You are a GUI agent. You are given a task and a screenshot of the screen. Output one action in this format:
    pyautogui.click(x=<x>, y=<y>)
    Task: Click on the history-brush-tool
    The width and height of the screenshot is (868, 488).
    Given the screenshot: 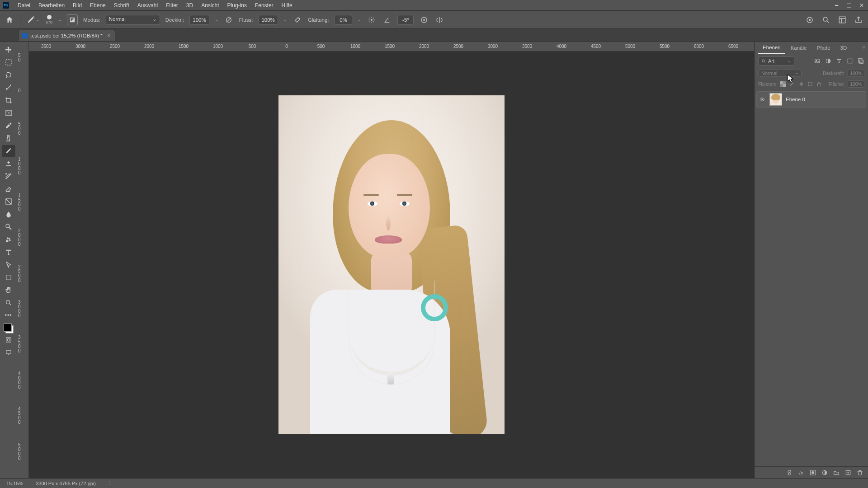 What is the action you would take?
    pyautogui.click(x=9, y=176)
    